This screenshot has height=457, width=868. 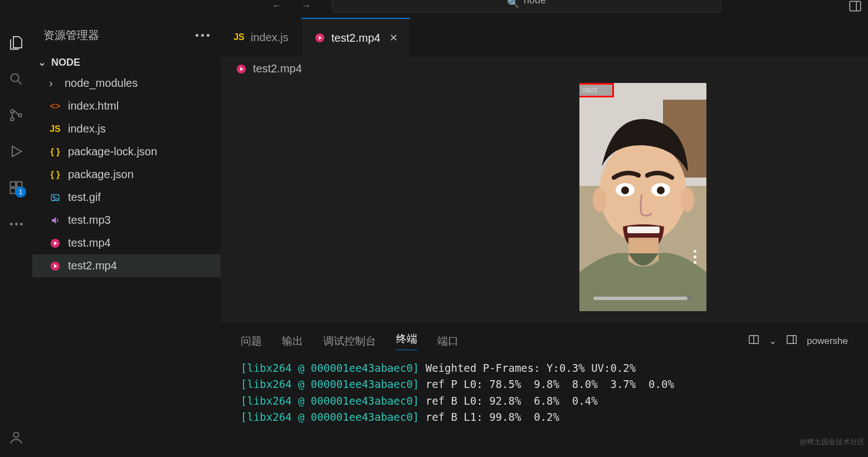 I want to click on search-text: node, so click(x=535, y=3).